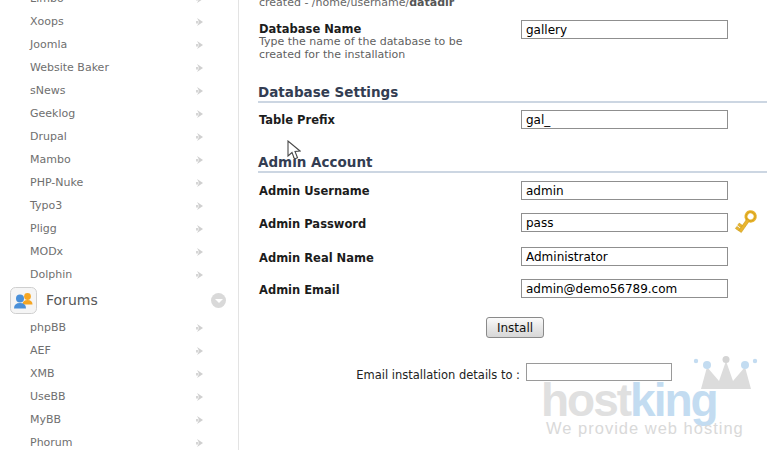 The width and height of the screenshot is (776, 450). I want to click on sidebar-item-label: Website Baker, so click(70, 68).